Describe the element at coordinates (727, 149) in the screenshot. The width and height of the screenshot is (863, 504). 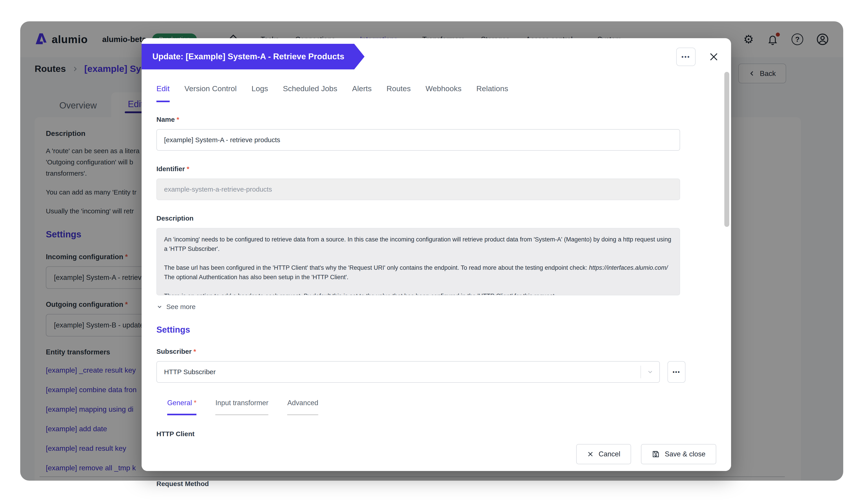
I see `modal-scrollbar-thumb` at that location.